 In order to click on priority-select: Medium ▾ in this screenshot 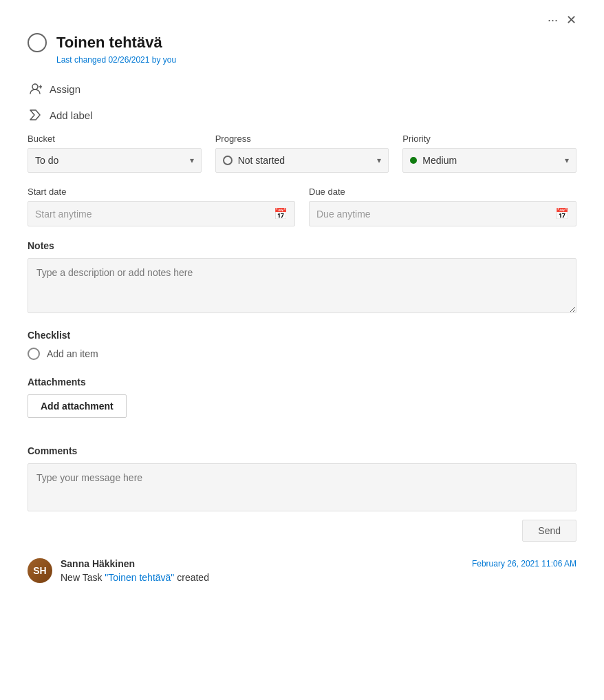, I will do `click(490, 160)`.